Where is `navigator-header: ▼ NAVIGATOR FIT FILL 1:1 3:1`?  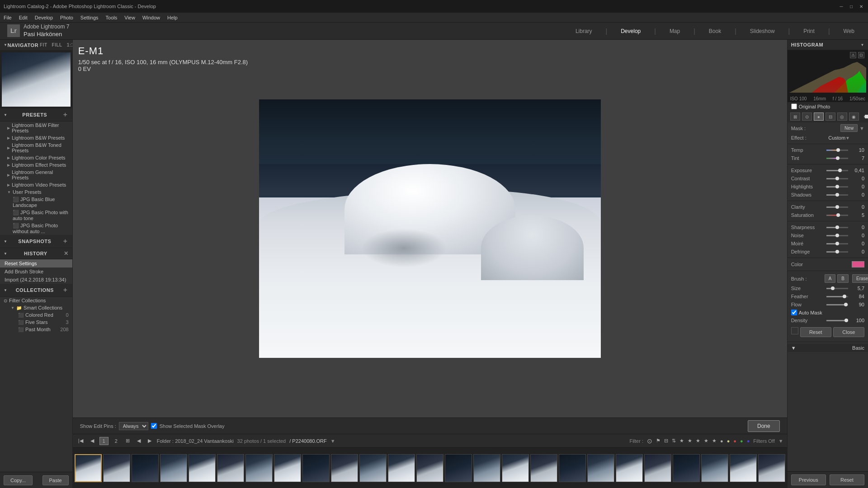 navigator-header: ▼ NAVIGATOR FIT FILL 1:1 3:1 is located at coordinates (36, 45).